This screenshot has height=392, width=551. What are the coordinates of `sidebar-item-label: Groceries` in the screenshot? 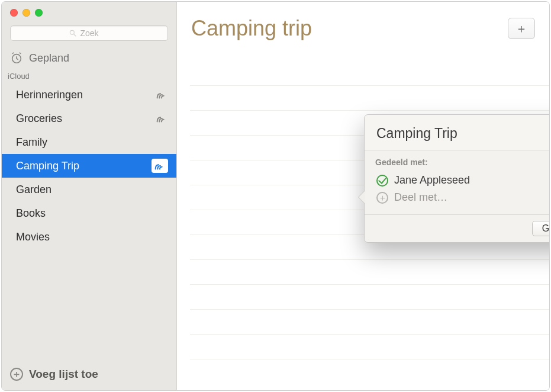 It's located at (39, 118).